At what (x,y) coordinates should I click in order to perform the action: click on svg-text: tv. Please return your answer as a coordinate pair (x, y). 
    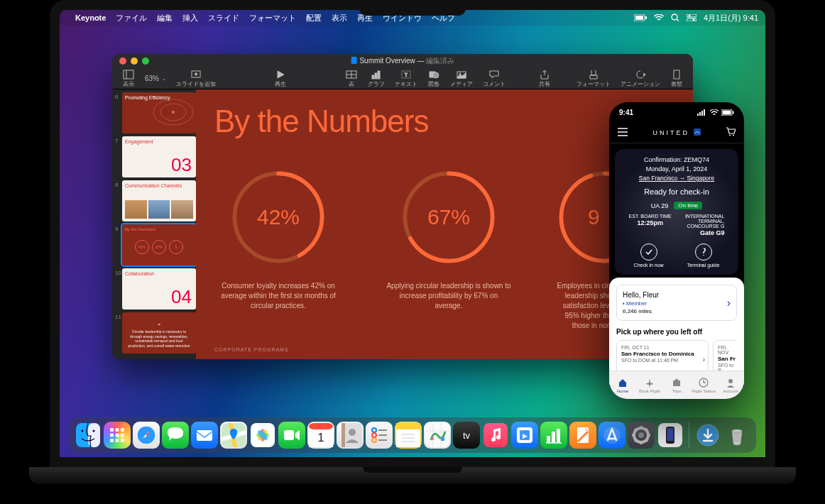
    Looking at the image, I should click on (467, 436).